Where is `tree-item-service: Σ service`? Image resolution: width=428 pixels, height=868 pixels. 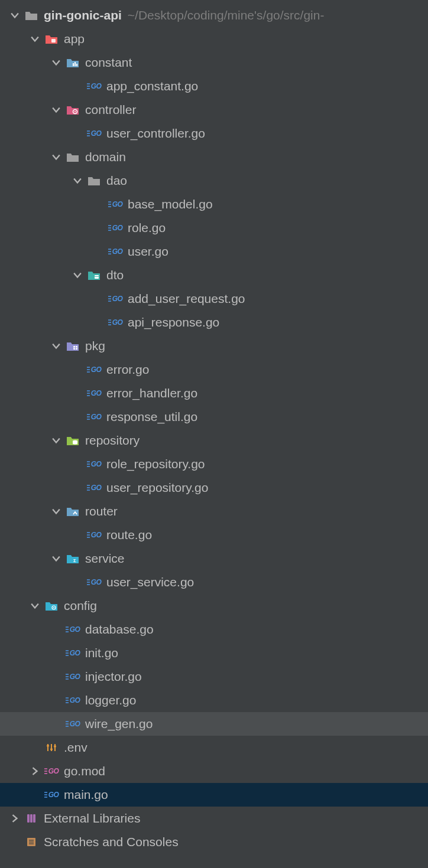 tree-item-service: Σ service is located at coordinates (214, 559).